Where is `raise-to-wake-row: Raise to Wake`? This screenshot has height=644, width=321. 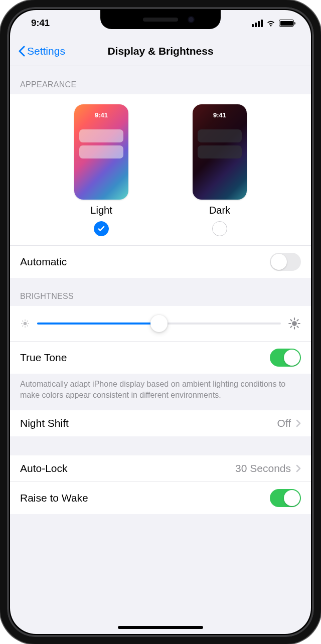 raise-to-wake-row: Raise to Wake is located at coordinates (160, 498).